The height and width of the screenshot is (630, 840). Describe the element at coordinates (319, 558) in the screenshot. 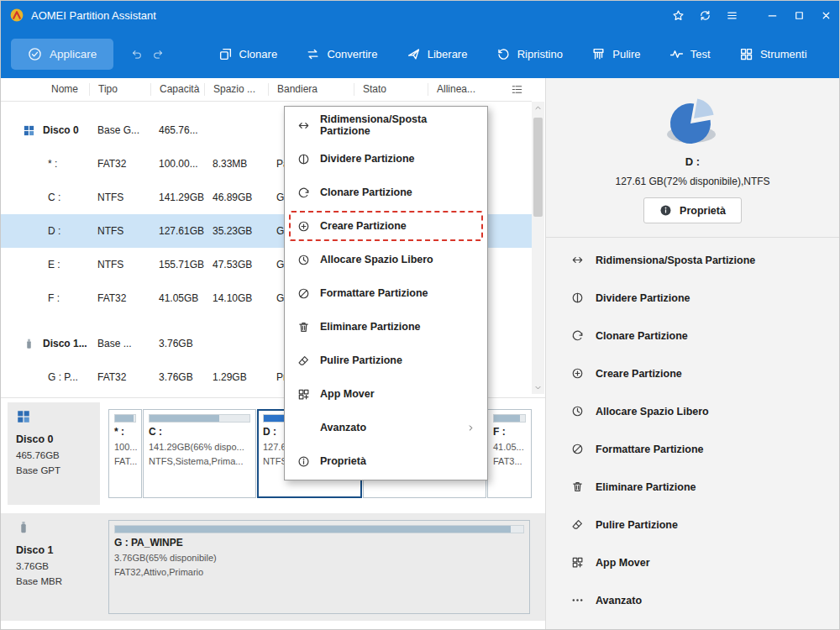

I see `partition-size: 3.76GB(65% disponibile)` at that location.